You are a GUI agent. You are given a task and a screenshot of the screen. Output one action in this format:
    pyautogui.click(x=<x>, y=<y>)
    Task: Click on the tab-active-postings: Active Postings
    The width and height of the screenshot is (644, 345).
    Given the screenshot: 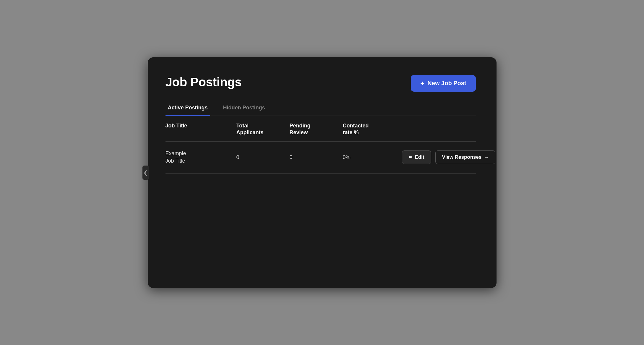 What is the action you would take?
    pyautogui.click(x=188, y=108)
    